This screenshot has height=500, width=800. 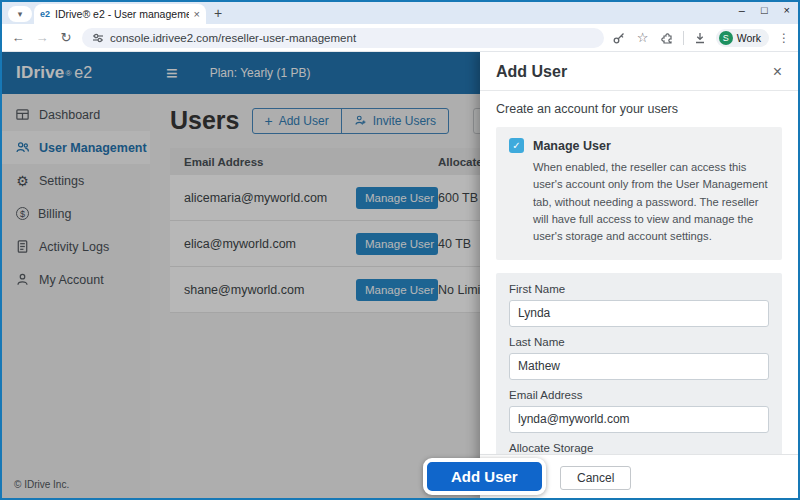 What do you see at coordinates (639, 314) in the screenshot?
I see `first-name-field` at bounding box center [639, 314].